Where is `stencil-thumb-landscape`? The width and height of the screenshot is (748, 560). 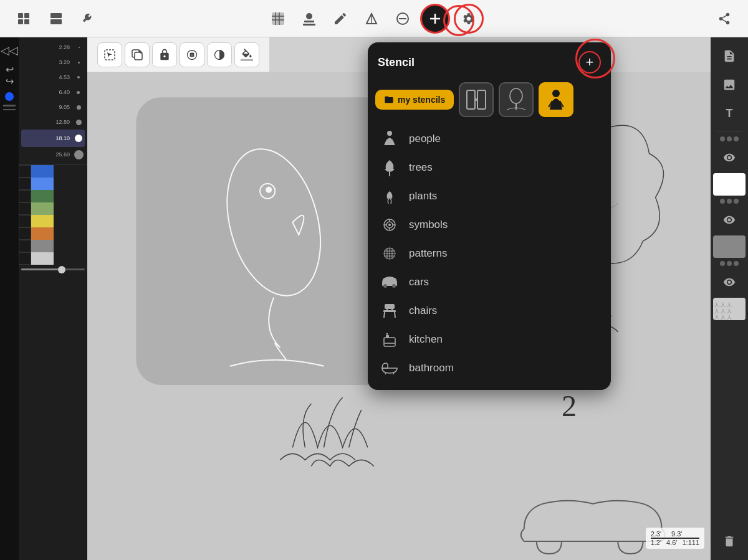 stencil-thumb-landscape is located at coordinates (516, 100).